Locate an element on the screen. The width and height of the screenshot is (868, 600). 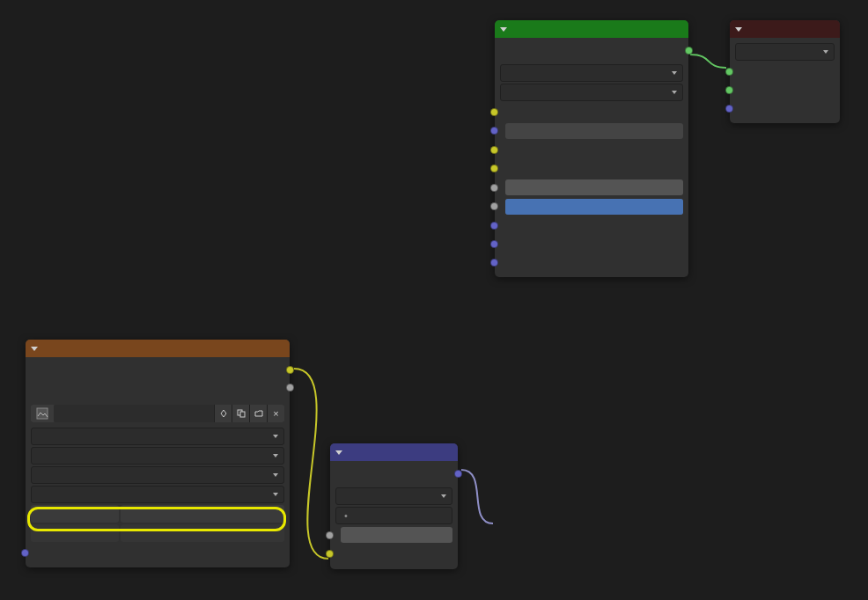
output-color is located at coordinates (158, 370).